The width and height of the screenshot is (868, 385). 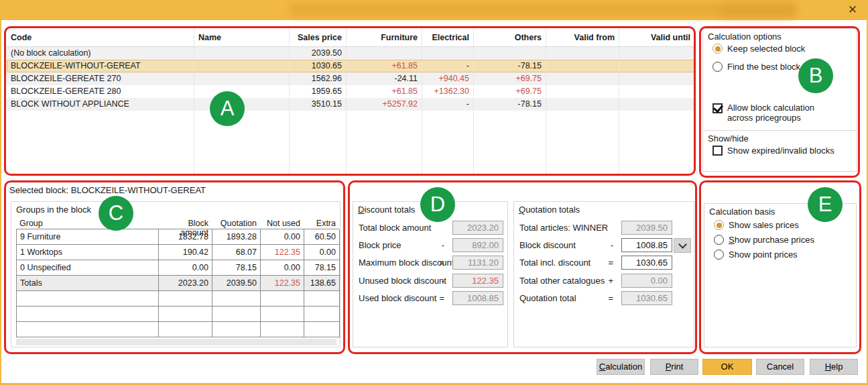 What do you see at coordinates (780, 275) in the screenshot?
I see `calculation-basis-group: Calculation basis Show sales prices Show…` at bounding box center [780, 275].